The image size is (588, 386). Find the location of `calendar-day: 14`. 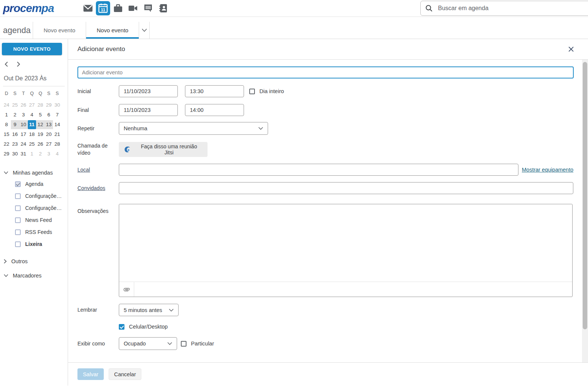

calendar-day: 14 is located at coordinates (57, 125).